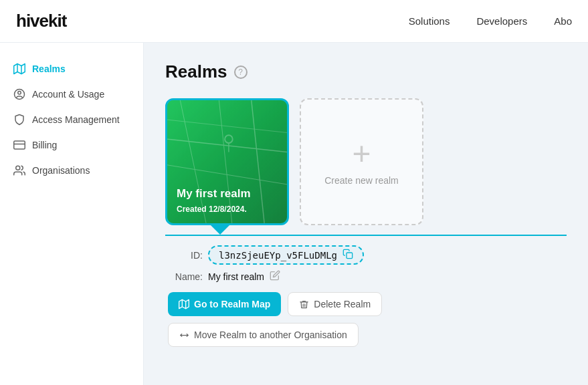  Describe the element at coordinates (342, 304) in the screenshot. I see `delete-realm-label: Delete Realm` at that location.